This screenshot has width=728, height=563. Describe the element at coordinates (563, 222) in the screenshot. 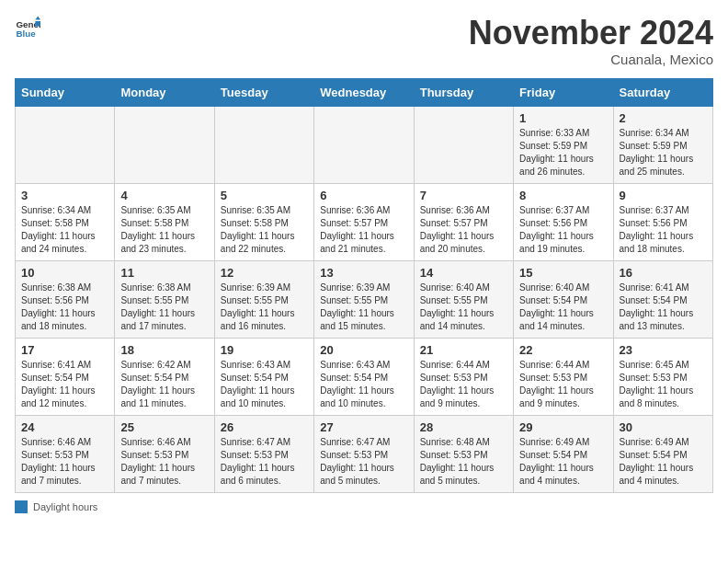

I see `calendar-cell: 8Sunrise: 6:37 AM Sunset: 5:56 PM Daylig…` at that location.